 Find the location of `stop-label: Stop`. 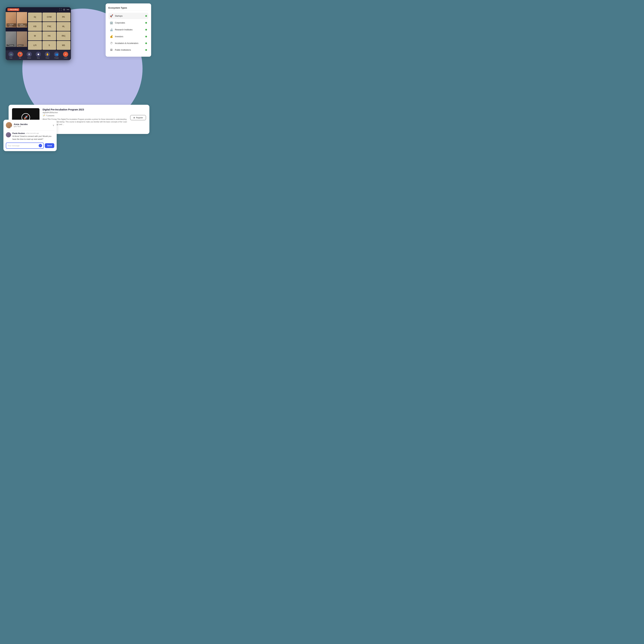

stop-label: Stop is located at coordinates (38, 58).